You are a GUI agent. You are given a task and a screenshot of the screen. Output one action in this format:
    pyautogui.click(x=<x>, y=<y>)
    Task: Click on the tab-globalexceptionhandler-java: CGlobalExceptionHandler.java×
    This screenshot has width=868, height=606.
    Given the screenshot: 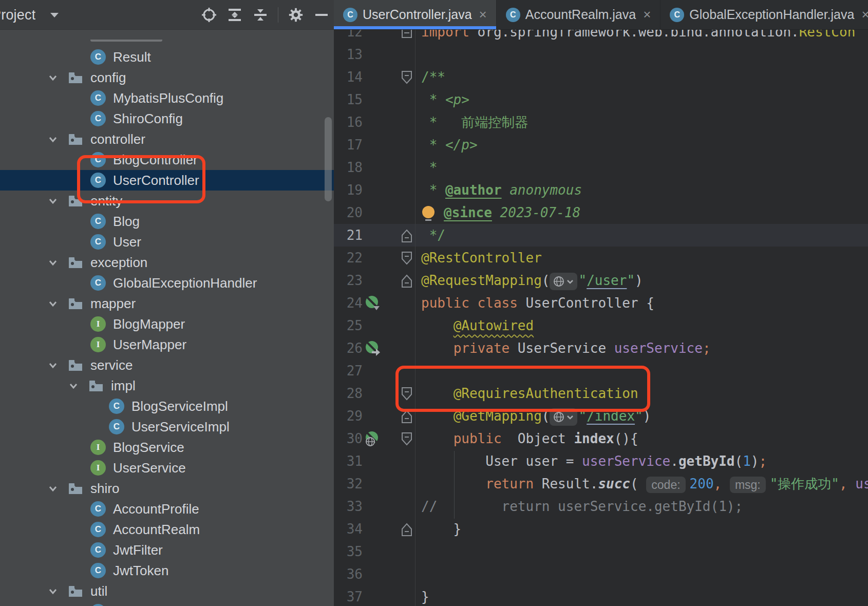 What is the action you would take?
    pyautogui.click(x=764, y=14)
    